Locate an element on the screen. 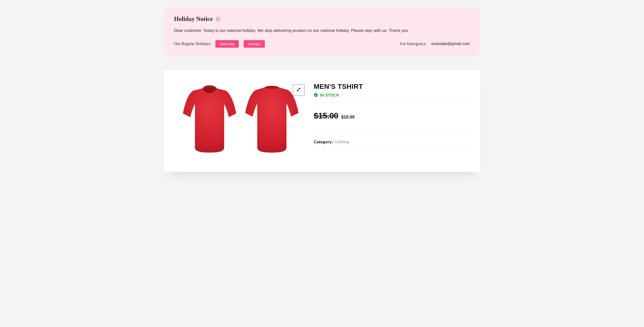  emergency-contact-group: For Emergency: example@gmail.com is located at coordinates (435, 44).